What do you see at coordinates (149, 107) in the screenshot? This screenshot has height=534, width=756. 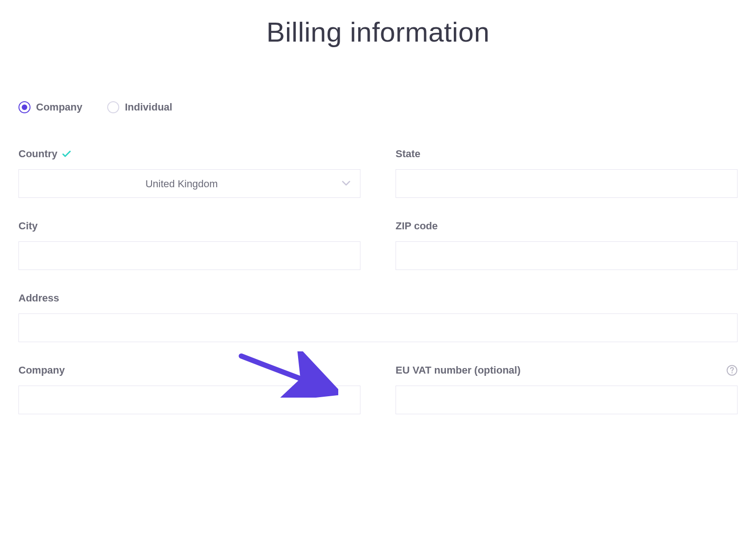 I see `radio-label-individual: Individual` at bounding box center [149, 107].